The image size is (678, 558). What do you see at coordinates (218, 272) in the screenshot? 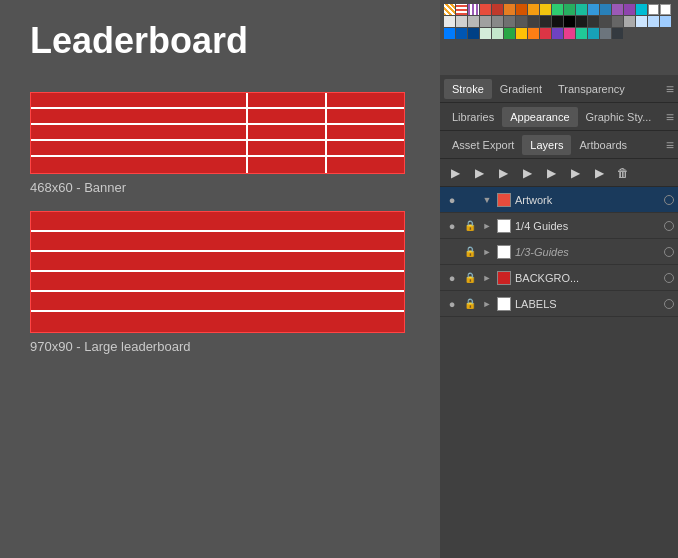
I see `banner-large` at bounding box center [218, 272].